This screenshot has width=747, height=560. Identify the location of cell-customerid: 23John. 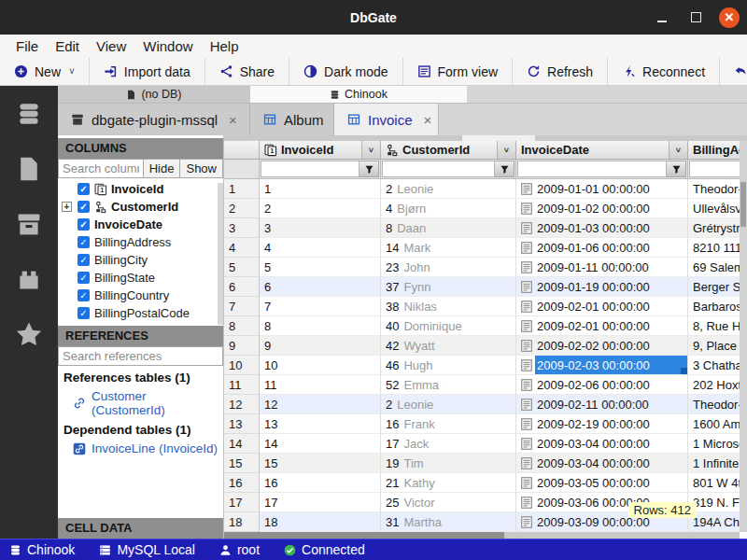
(448, 267).